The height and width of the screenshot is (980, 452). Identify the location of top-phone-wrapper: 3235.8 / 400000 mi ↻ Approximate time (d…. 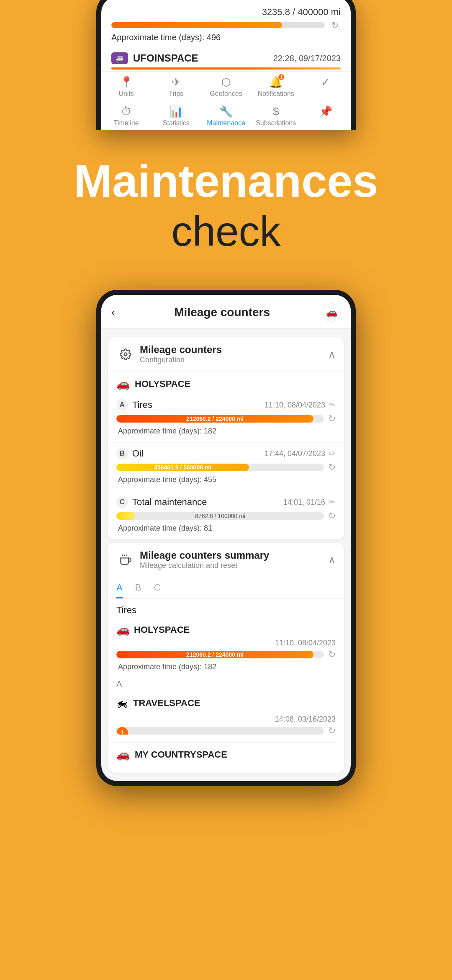
(226, 70).